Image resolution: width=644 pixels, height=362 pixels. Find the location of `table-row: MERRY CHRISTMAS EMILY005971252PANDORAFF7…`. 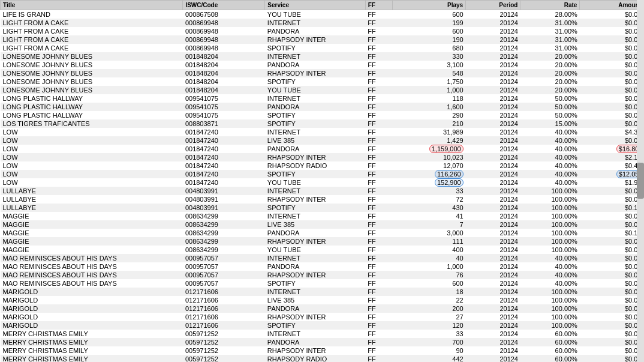

table-row: MERRY CHRISTMAS EMILY005971252PANDORAFF7… is located at coordinates (323, 342).